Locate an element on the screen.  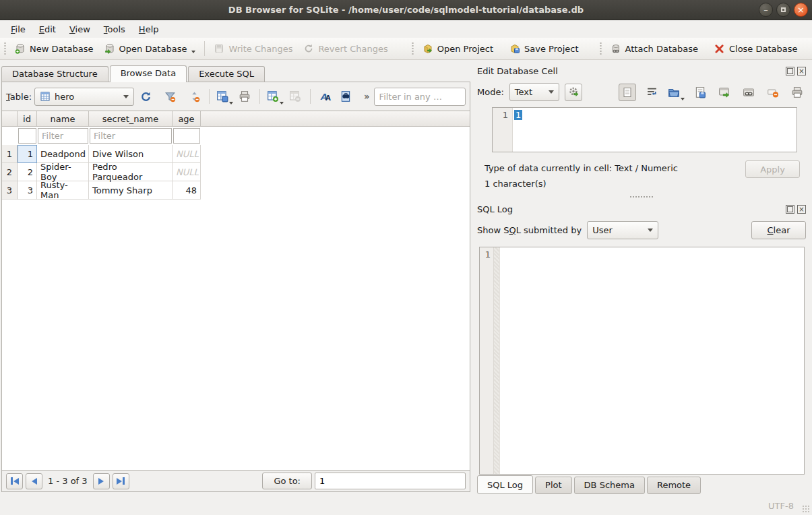
row-number: 3 is located at coordinates (9, 190).